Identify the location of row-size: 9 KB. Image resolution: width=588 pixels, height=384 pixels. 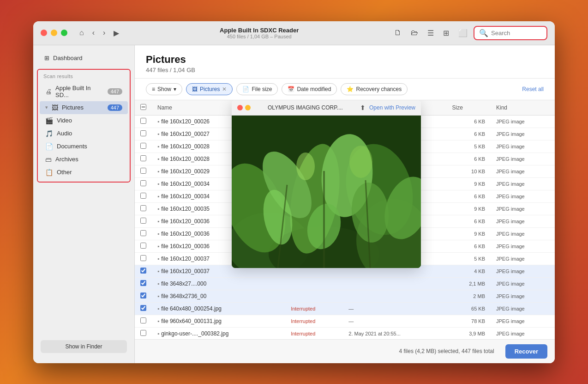
(469, 234).